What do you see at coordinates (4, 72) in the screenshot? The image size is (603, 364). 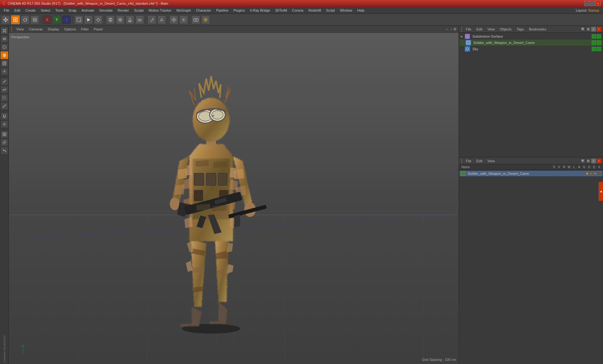 I see `tool-workplane` at bounding box center [4, 72].